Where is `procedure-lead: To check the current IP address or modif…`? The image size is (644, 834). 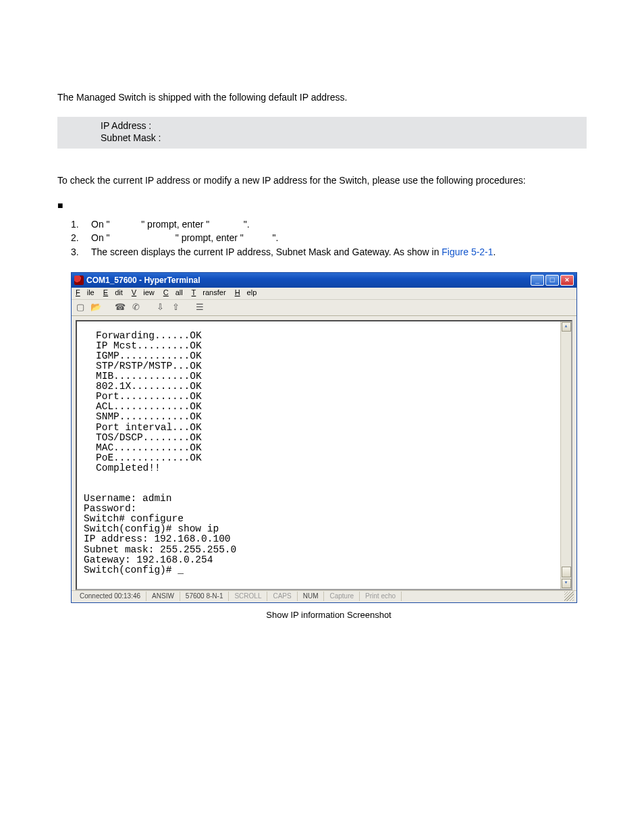
procedure-lead: To check the current IP address or modif… is located at coordinates (322, 181).